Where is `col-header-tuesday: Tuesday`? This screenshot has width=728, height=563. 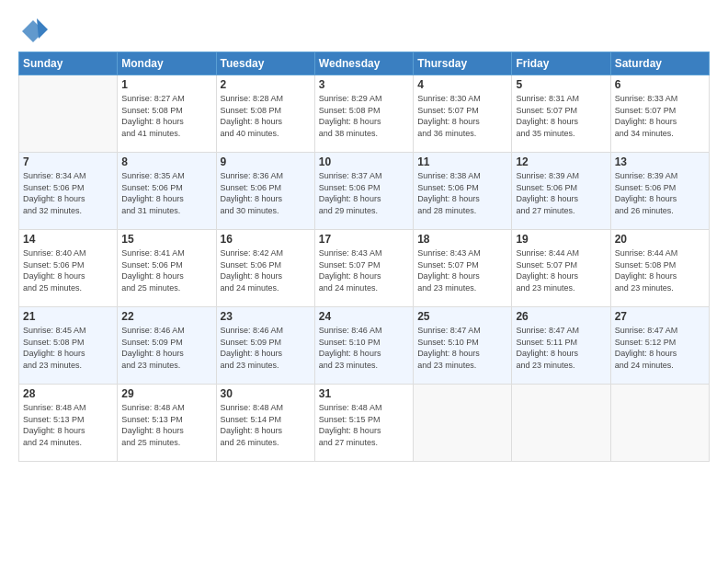 col-header-tuesday: Tuesday is located at coordinates (265, 64).